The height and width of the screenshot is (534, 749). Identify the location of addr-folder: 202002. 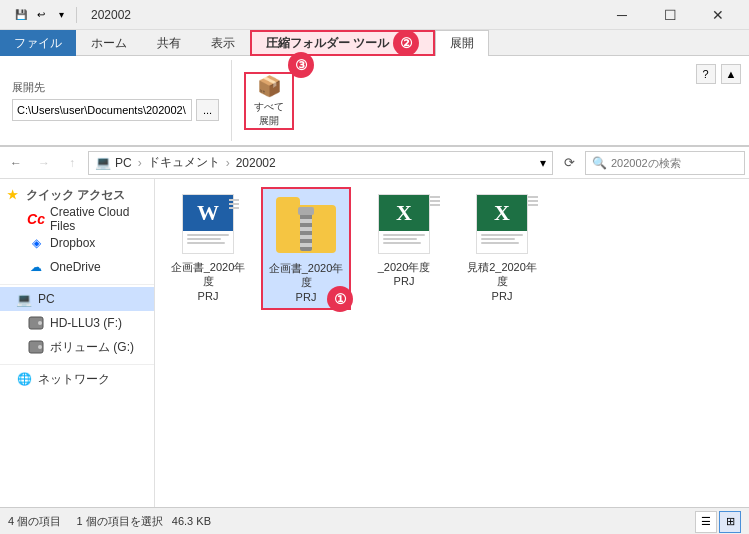
(256, 163).